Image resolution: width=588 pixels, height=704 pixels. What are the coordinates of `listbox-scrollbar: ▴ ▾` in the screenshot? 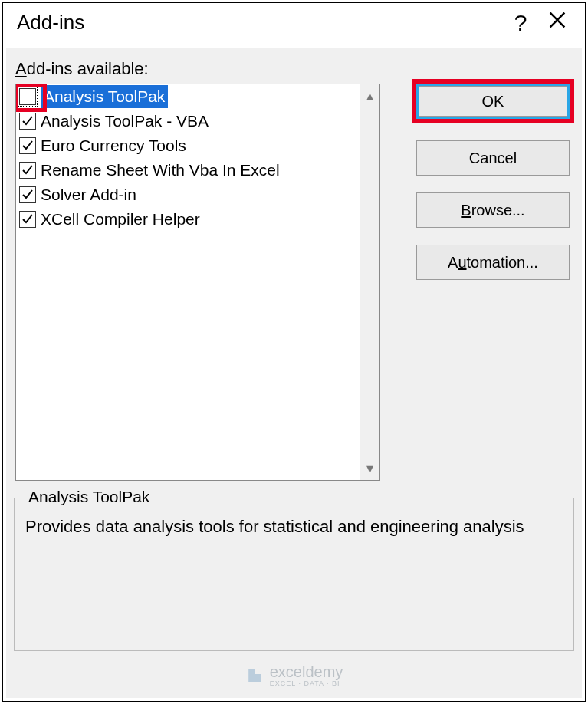 It's located at (370, 282).